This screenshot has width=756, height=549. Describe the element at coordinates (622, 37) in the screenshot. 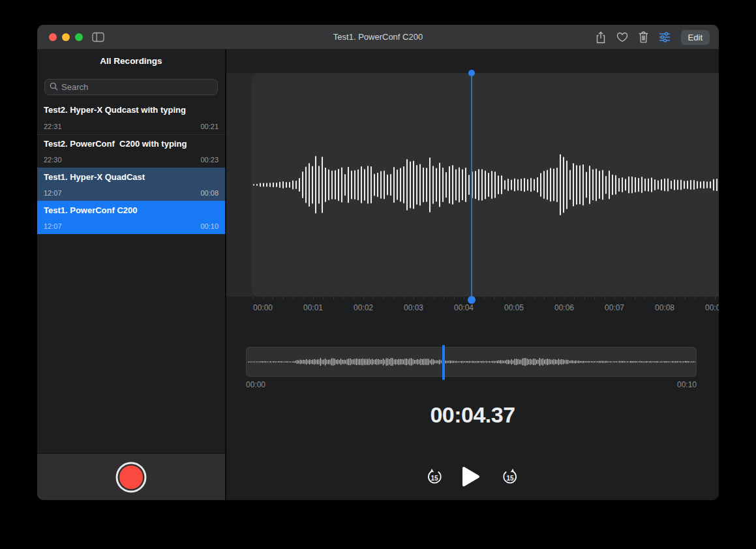

I see `heart-icon` at that location.